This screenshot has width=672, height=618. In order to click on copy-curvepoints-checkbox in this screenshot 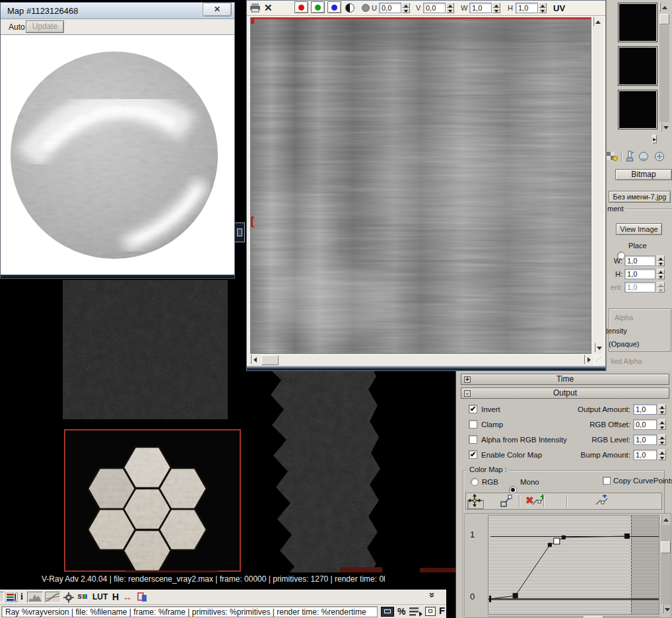, I will do `click(607, 481)`.